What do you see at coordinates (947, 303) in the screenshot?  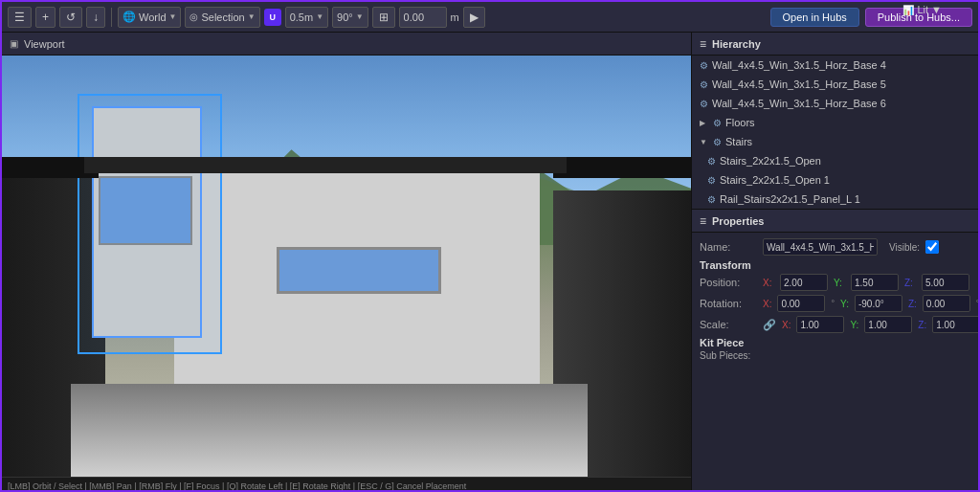 I see `rot-z-input` at bounding box center [947, 303].